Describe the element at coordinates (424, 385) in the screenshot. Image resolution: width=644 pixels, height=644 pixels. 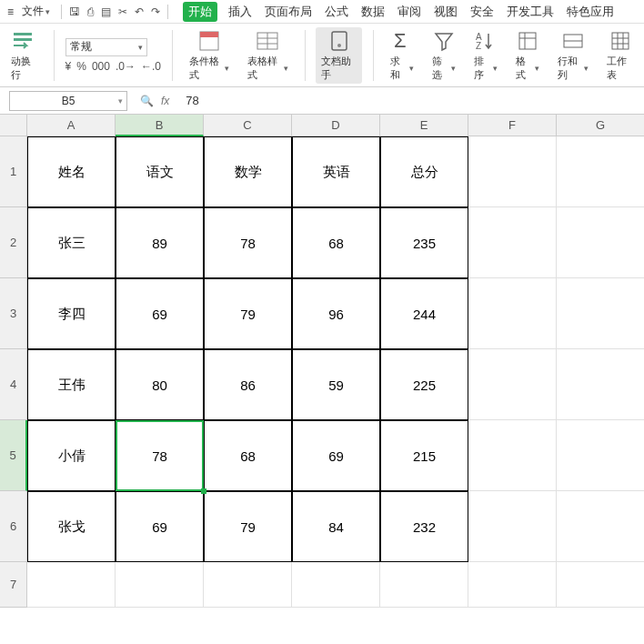
I see `cell: 225` at that location.